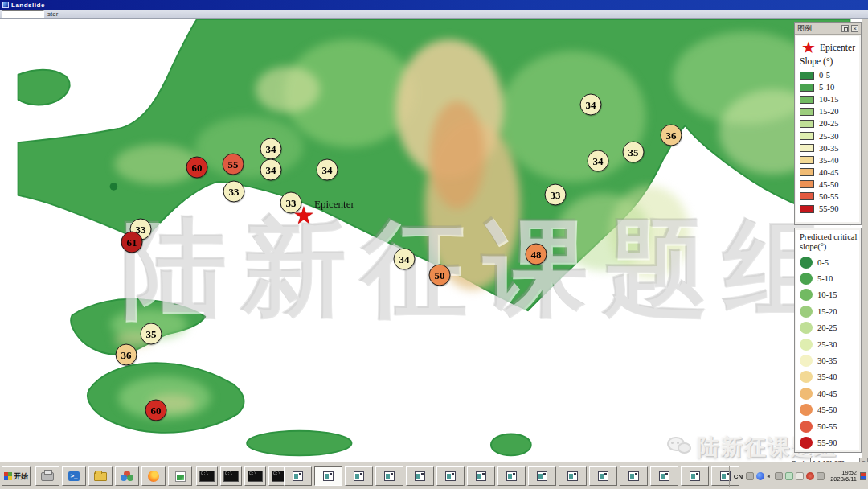  Describe the element at coordinates (845, 29) in the screenshot. I see `pin-icon` at that location.